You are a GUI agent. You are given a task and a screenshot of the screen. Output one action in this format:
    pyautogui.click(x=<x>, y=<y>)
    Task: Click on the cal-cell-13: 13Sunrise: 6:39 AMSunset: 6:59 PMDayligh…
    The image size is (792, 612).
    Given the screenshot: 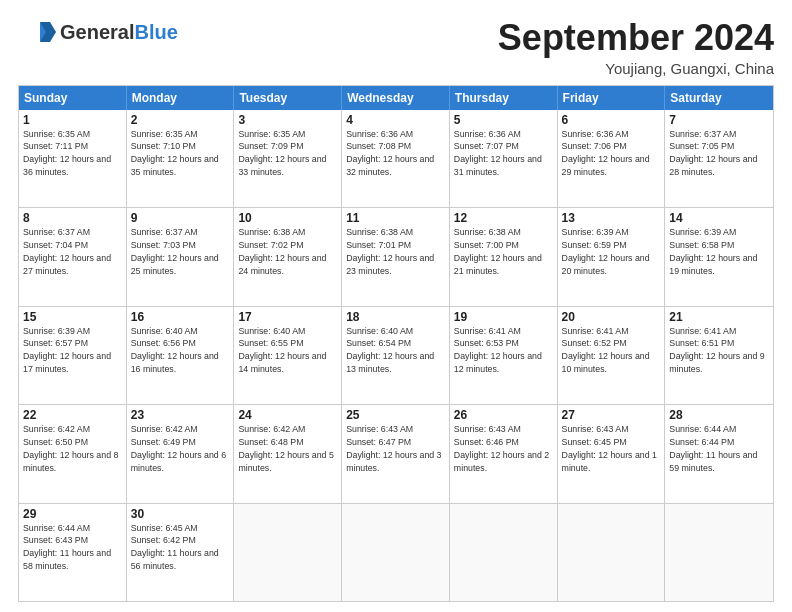 What is the action you would take?
    pyautogui.click(x=612, y=256)
    